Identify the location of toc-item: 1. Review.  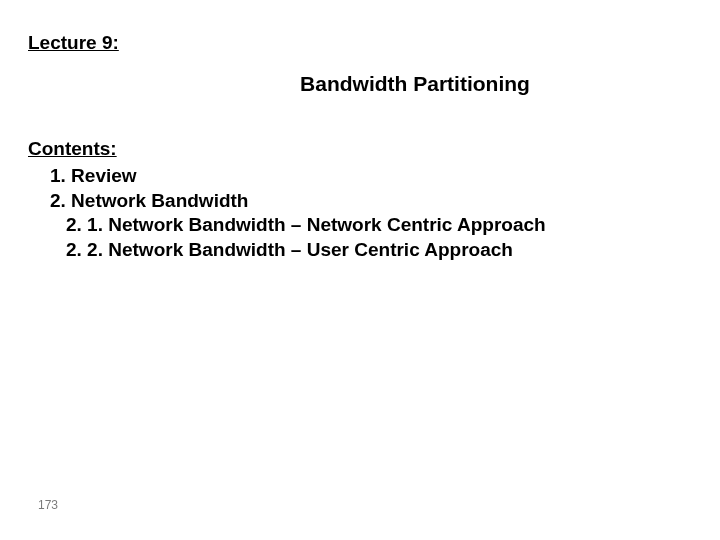
(371, 176).